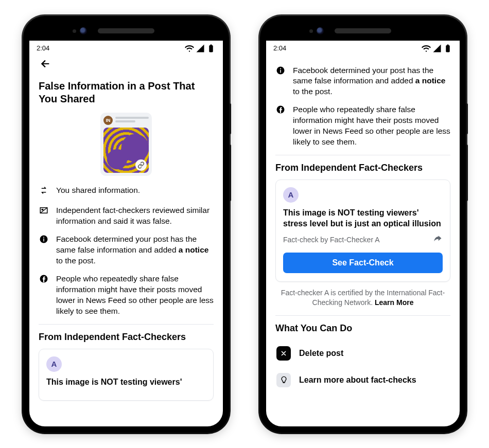  I want to click on certification-note: Fact-checker A is certified by the Inter…, so click(363, 298).